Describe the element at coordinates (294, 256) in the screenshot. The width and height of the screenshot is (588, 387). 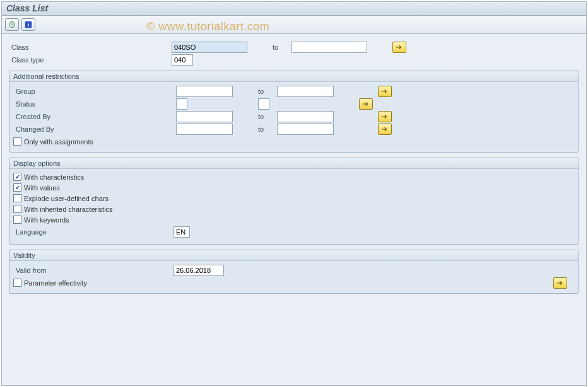
I see `validity-group-title: Validity` at that location.